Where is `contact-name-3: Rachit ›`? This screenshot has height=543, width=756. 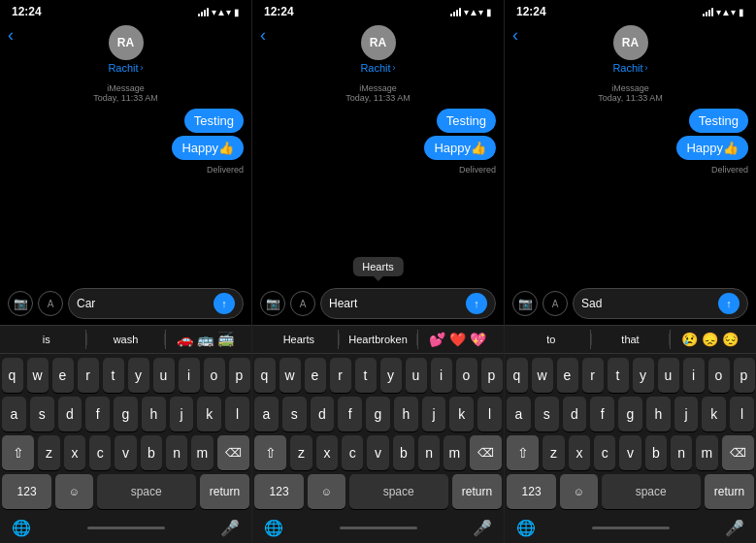
contact-name-3: Rachit › is located at coordinates (630, 68).